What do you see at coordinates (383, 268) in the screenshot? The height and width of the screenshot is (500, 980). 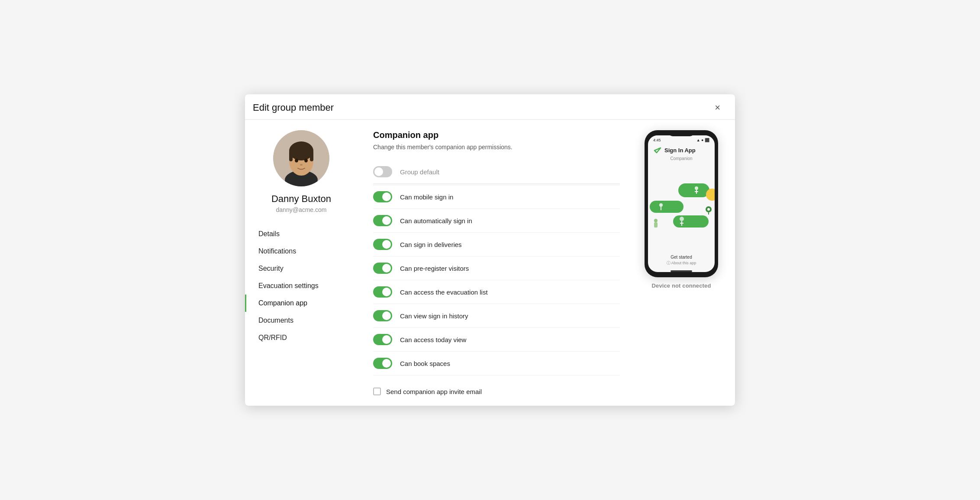 I see `toggle-pre-register` at bounding box center [383, 268].